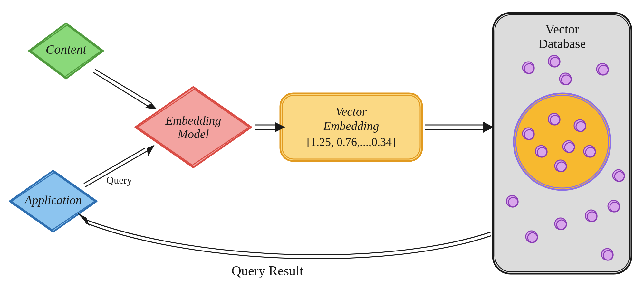 The width and height of the screenshot is (644, 284). What do you see at coordinates (351, 127) in the screenshot?
I see `node-vector-embedding: Vector Embedding [1.25, 0.76,...,0.34]` at bounding box center [351, 127].